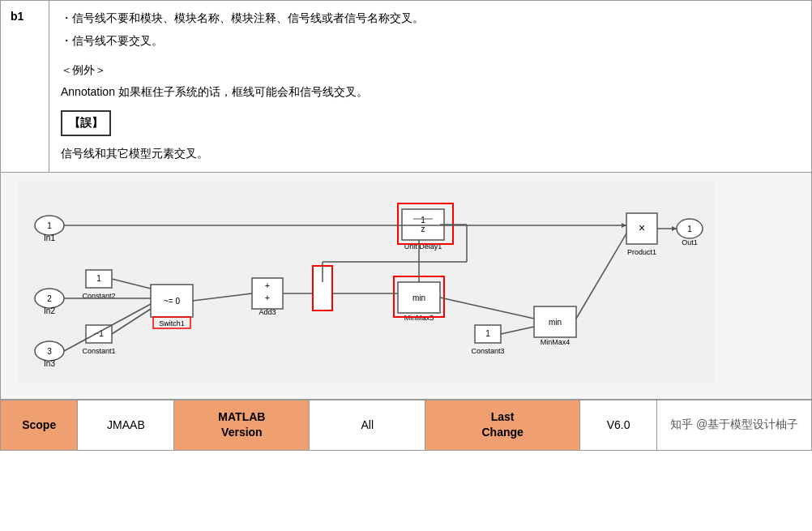 The width and height of the screenshot is (812, 531). What do you see at coordinates (502, 425) in the screenshot?
I see `last-change-label: LastChange` at bounding box center [502, 425].